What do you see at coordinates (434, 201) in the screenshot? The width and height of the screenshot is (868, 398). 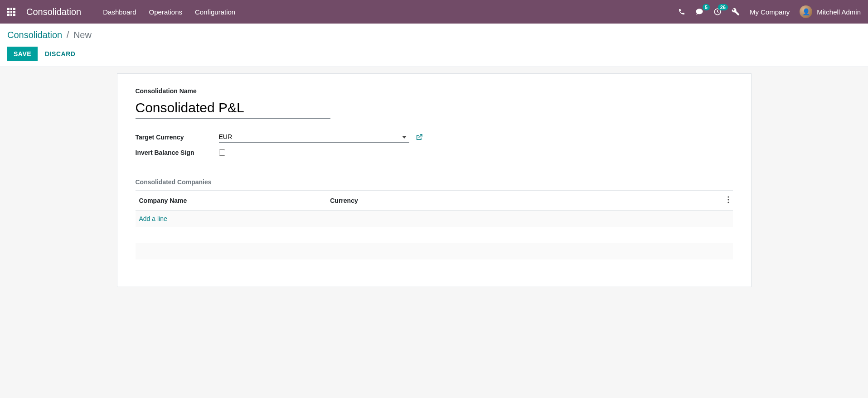 I see `table-header-row: Company Name Currency` at bounding box center [434, 201].